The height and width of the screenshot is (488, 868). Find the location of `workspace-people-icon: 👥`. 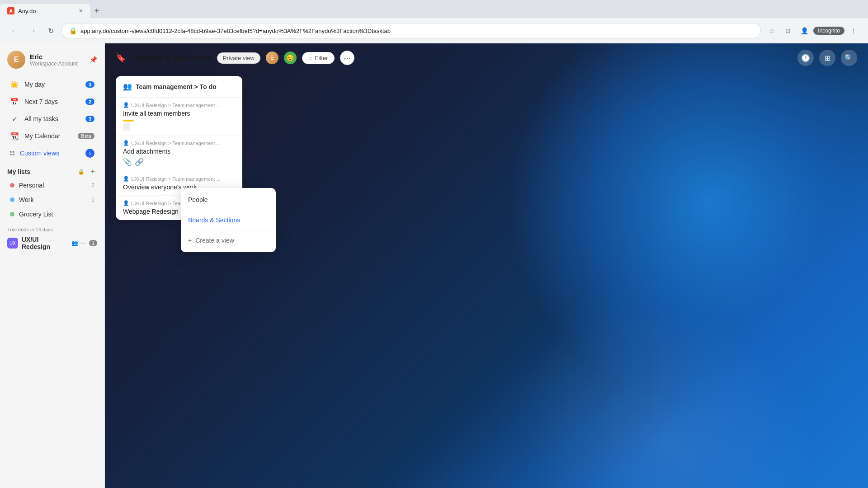

workspace-people-icon: 👥 is located at coordinates (75, 243).